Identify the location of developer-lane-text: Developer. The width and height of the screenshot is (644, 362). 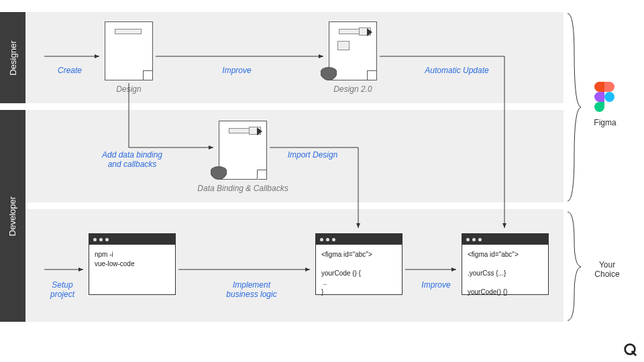
(13, 216).